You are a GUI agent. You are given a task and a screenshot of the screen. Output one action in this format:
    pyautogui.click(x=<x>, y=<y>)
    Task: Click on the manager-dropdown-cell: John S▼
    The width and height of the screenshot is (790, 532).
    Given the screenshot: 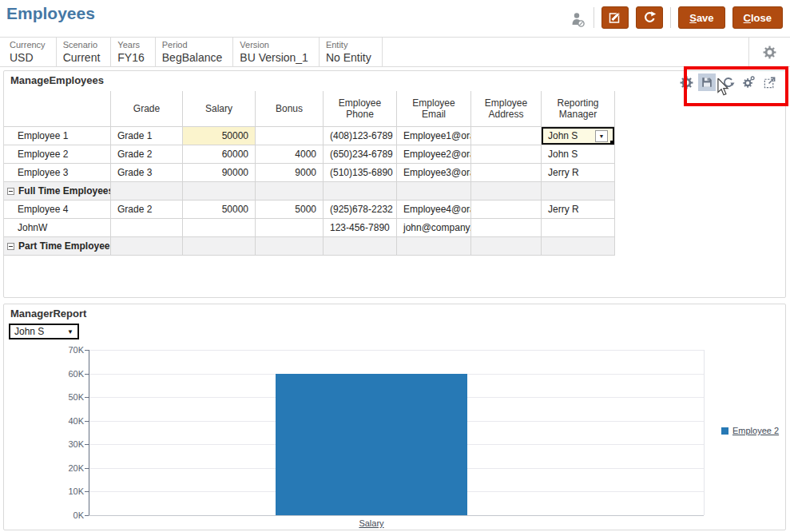 What is the action you would take?
    pyautogui.click(x=578, y=136)
    